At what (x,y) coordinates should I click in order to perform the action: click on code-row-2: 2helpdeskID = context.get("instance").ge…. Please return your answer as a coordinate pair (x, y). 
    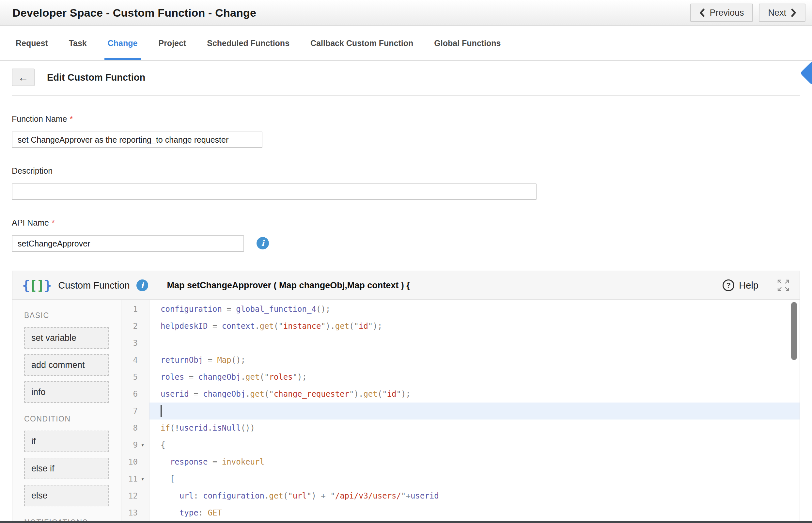
    Looking at the image, I should click on (460, 326).